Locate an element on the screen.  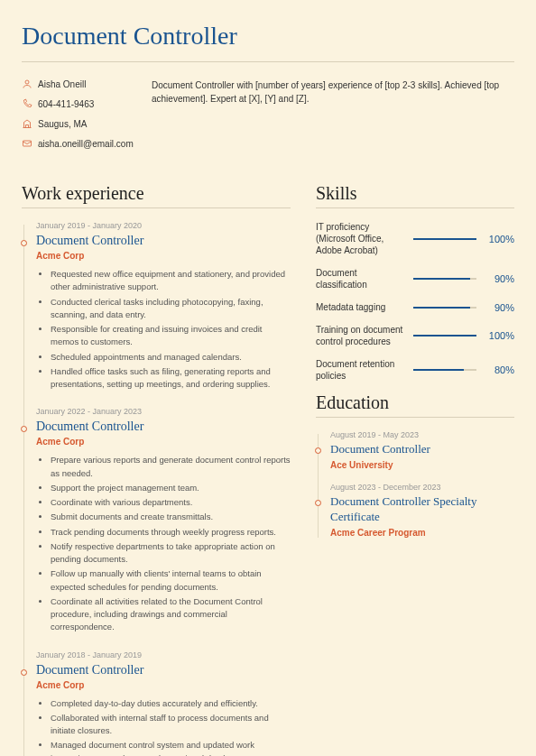
contact-name: Aisha Oneill is located at coordinates (76, 84).